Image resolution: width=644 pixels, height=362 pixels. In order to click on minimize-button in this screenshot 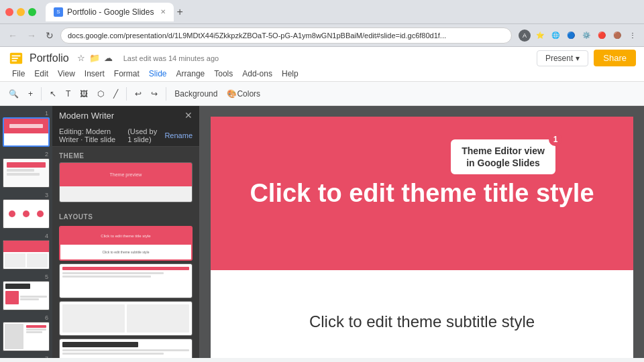, I will do `click(21, 12)`.